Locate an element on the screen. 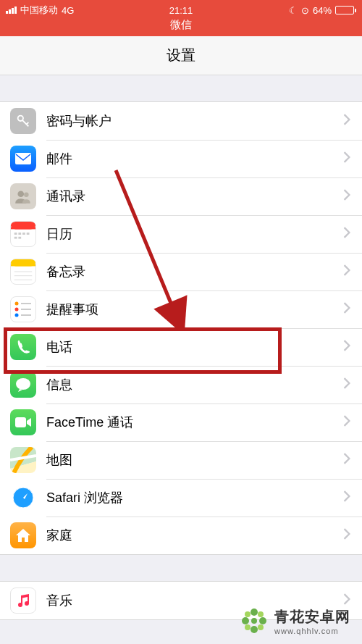  spacer is located at coordinates (181, 88).